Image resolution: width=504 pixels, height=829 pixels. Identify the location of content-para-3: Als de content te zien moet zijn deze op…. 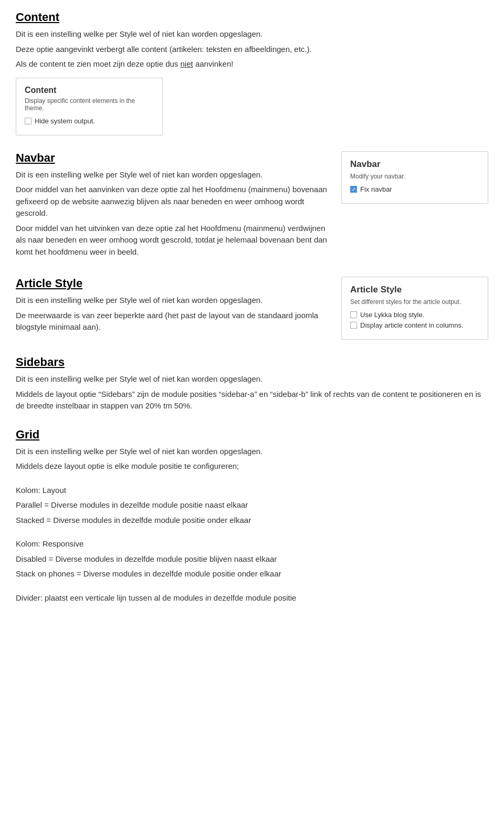
(252, 64).